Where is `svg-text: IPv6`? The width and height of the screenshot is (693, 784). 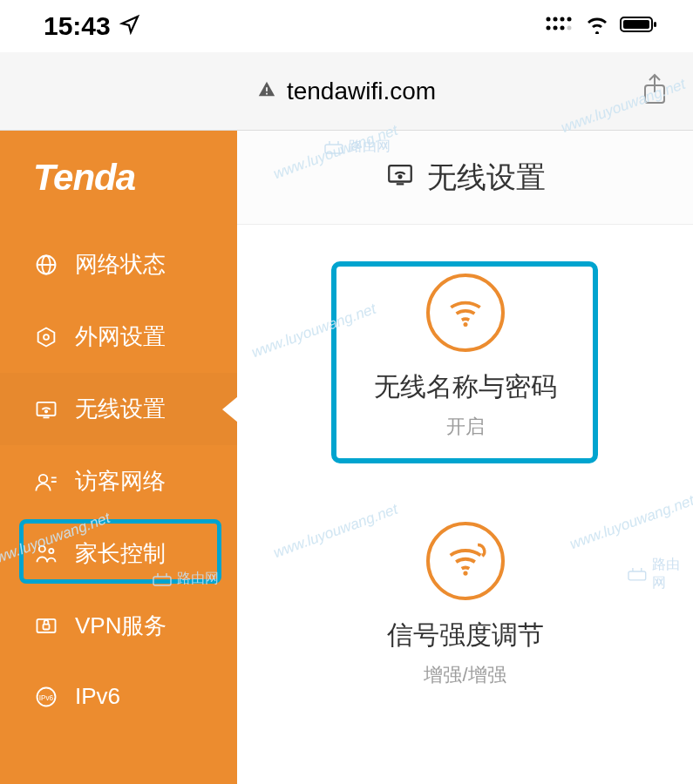 svg-text: IPv6 is located at coordinates (47, 697).